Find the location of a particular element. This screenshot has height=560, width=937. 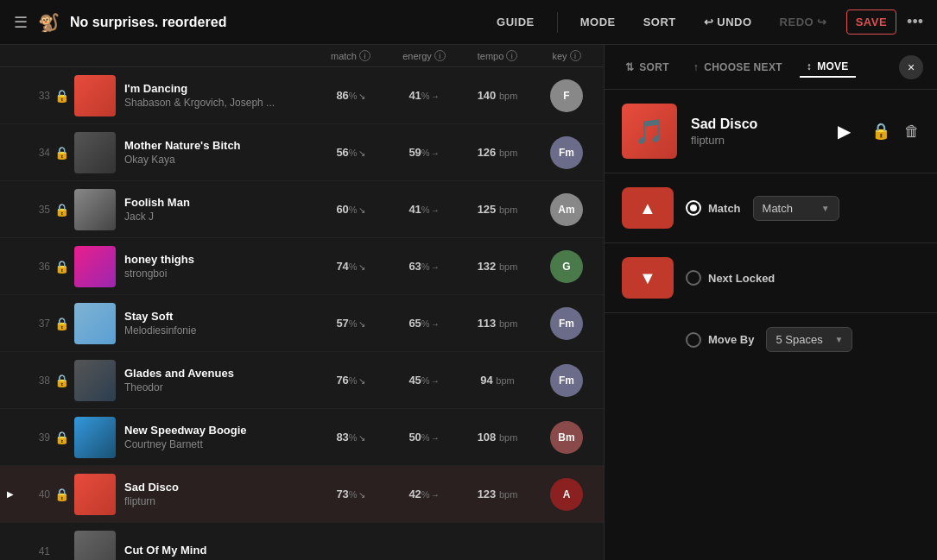

sort-button: SORT is located at coordinates (660, 22).